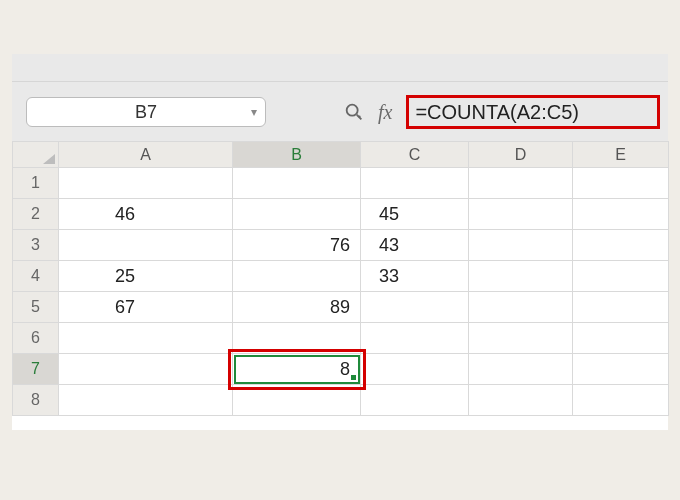  I want to click on fx-icon: fx, so click(387, 112).